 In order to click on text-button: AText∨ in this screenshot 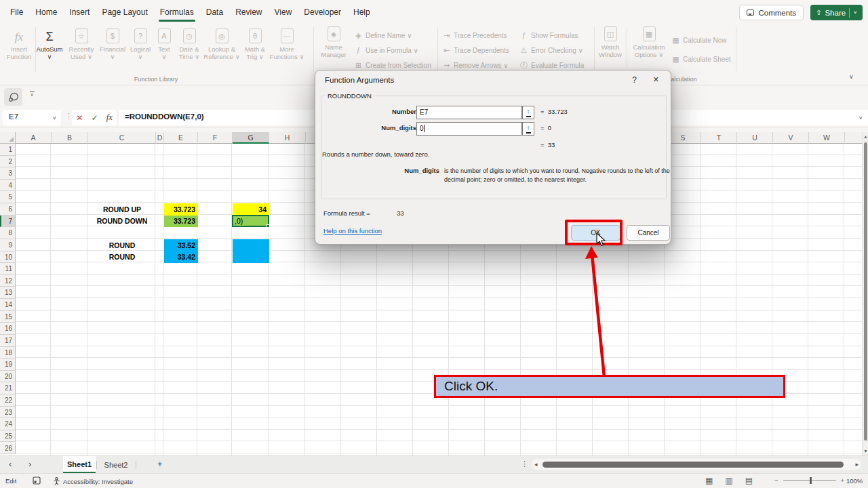, I will do `click(164, 43)`.